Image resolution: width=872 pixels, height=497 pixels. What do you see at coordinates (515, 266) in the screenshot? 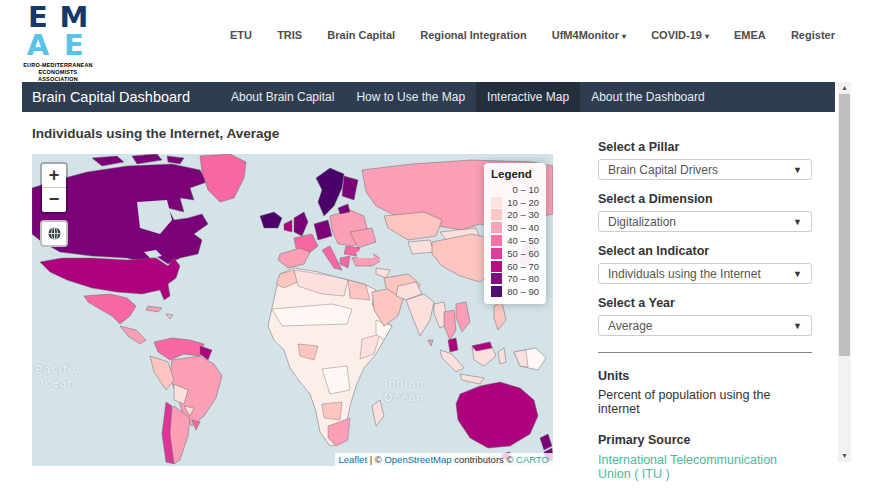
I see `legend-entry-60-70: 60 – 70` at bounding box center [515, 266].